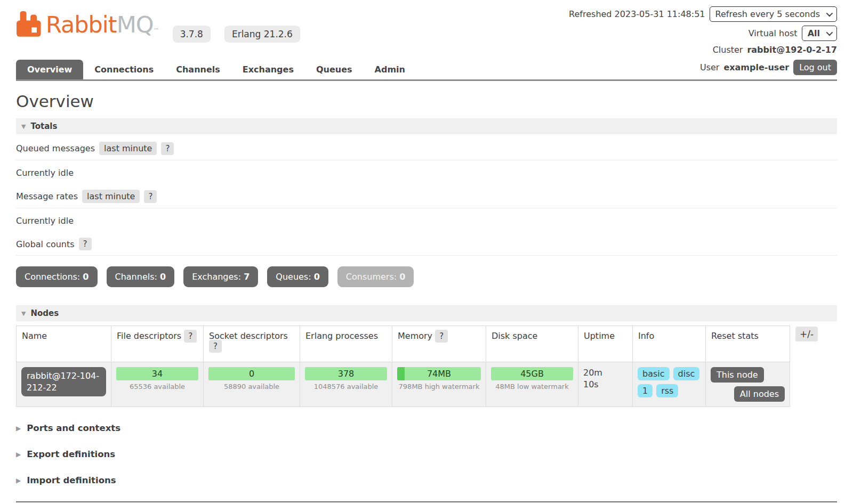 Image resolution: width=853 pixels, height=504 pixels. What do you see at coordinates (128, 148) in the screenshot?
I see `queued-range-badge: last minute` at bounding box center [128, 148].